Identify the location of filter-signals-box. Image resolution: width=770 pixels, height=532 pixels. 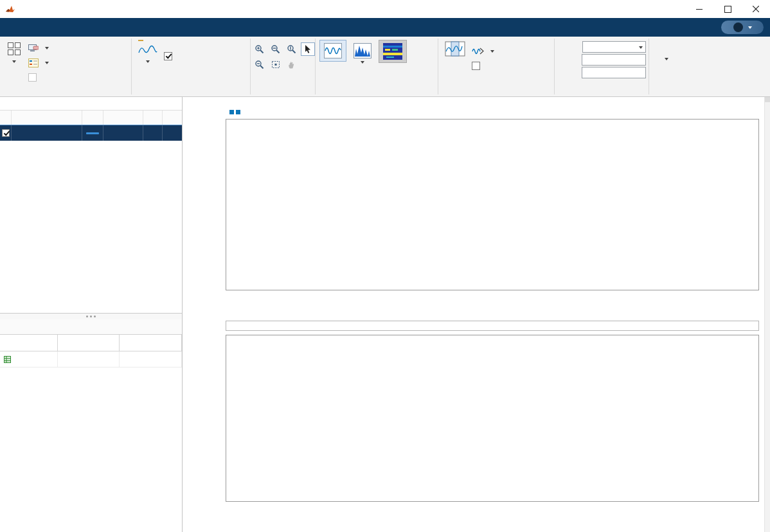
(91, 104).